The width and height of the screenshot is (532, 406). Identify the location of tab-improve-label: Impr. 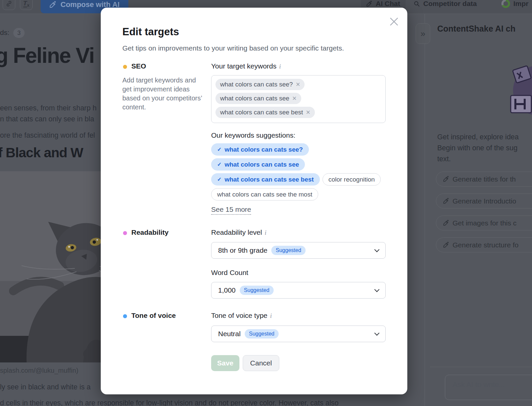
(521, 4).